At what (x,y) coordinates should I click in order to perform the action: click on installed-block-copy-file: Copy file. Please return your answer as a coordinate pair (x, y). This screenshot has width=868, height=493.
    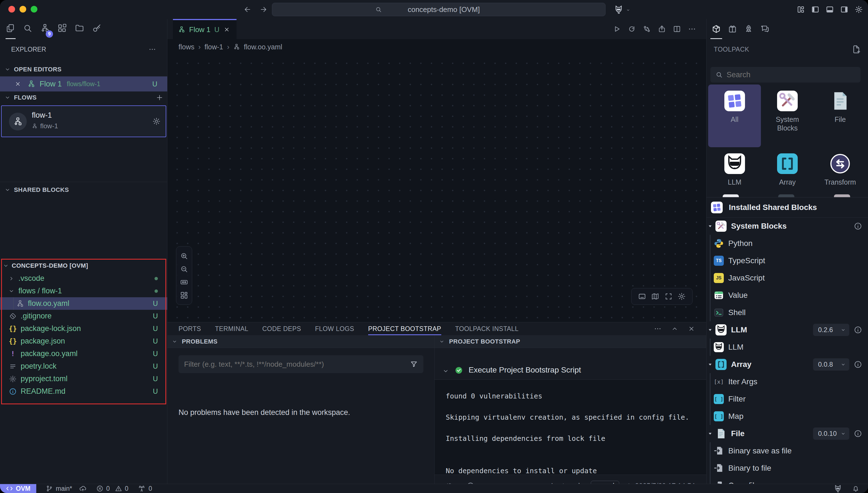
    Looking at the image, I should click on (787, 480).